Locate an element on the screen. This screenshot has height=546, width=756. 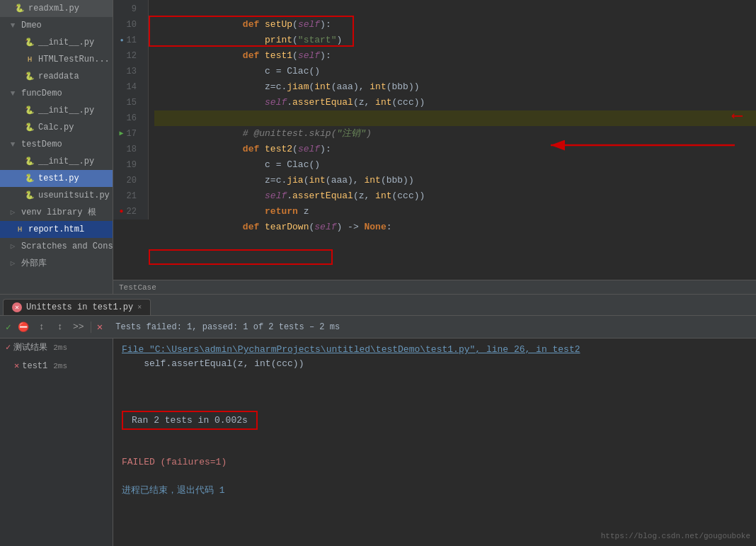
sidebar-label-readxml: readxml.py is located at coordinates (54, 8).